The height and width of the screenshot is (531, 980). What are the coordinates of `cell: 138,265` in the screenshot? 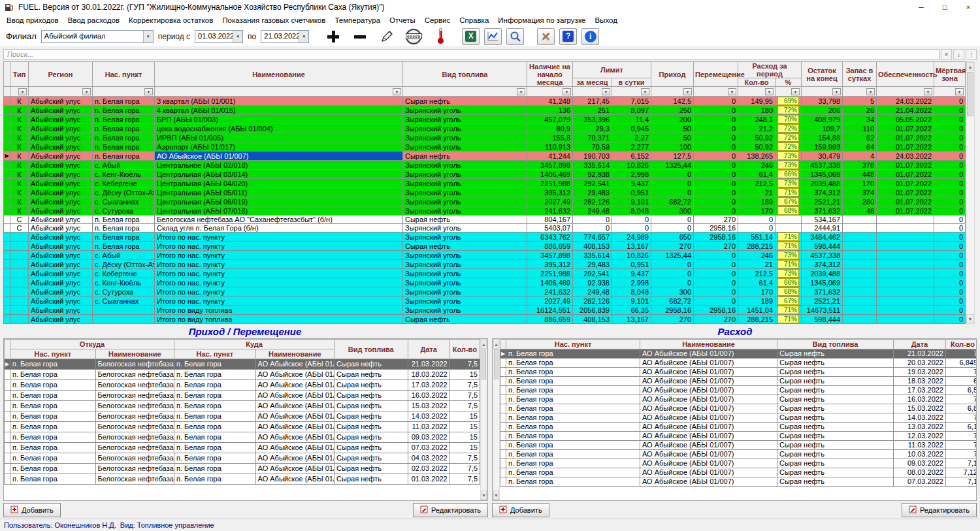 It's located at (757, 156).